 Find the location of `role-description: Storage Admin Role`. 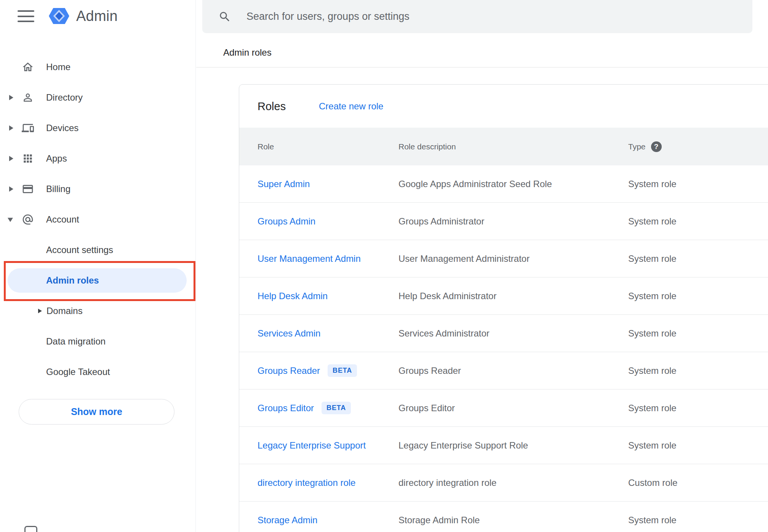

role-description: Storage Admin Role is located at coordinates (514, 520).